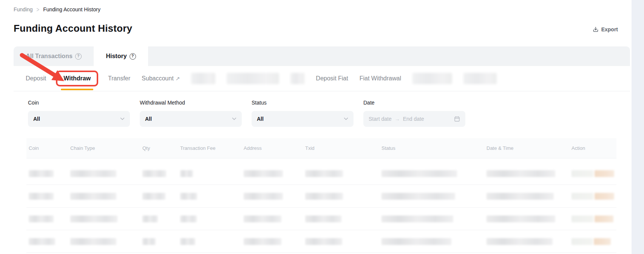  I want to click on withdrawal-method-select: All, so click(191, 119).